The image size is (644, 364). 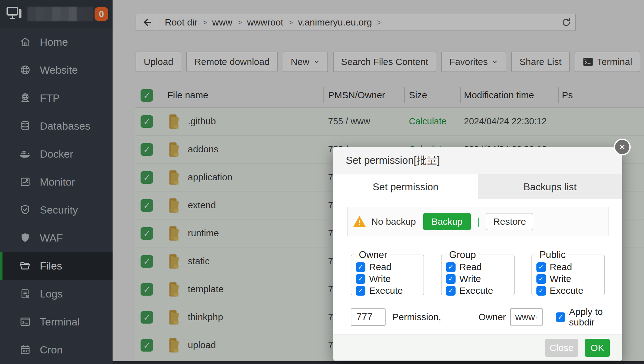 What do you see at coordinates (368, 317) in the screenshot?
I see `permission-input` at bounding box center [368, 317].